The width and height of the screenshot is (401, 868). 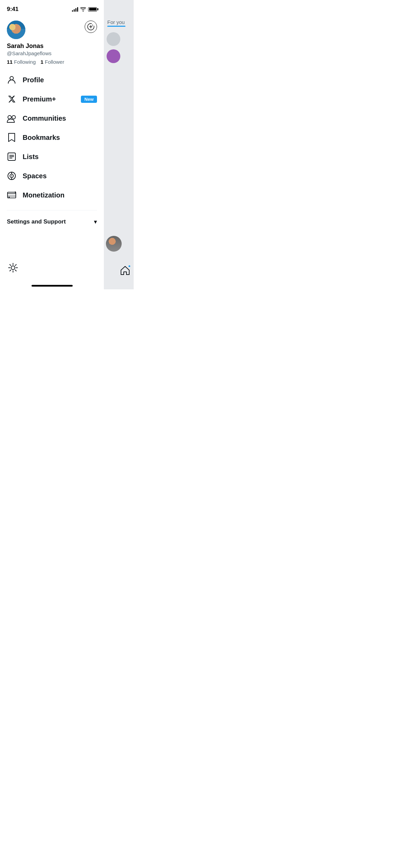 I want to click on nav-lists-label: Lists, so click(x=60, y=157).